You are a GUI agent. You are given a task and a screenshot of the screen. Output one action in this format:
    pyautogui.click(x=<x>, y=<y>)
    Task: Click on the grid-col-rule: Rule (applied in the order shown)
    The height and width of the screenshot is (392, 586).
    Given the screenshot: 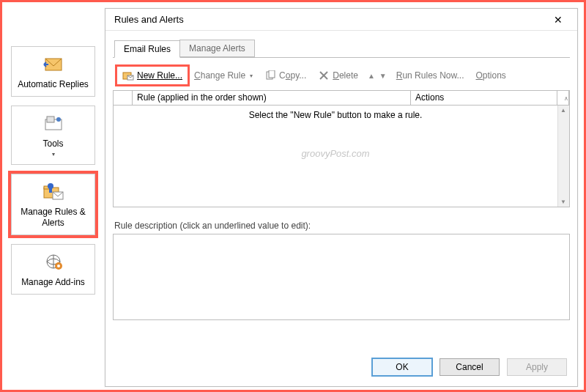 What is the action you would take?
    pyautogui.click(x=272, y=98)
    